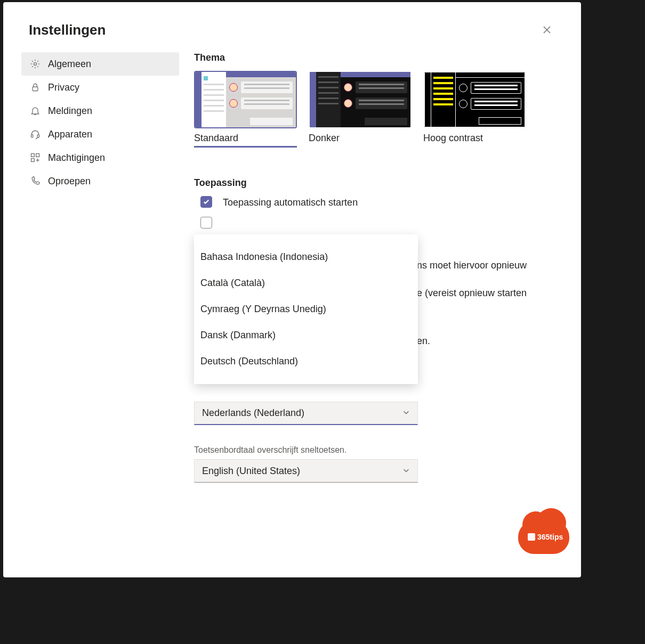 The width and height of the screenshot is (645, 644). Describe the element at coordinates (306, 413) in the screenshot. I see `language-select: Nederlands (Nederland)` at that location.